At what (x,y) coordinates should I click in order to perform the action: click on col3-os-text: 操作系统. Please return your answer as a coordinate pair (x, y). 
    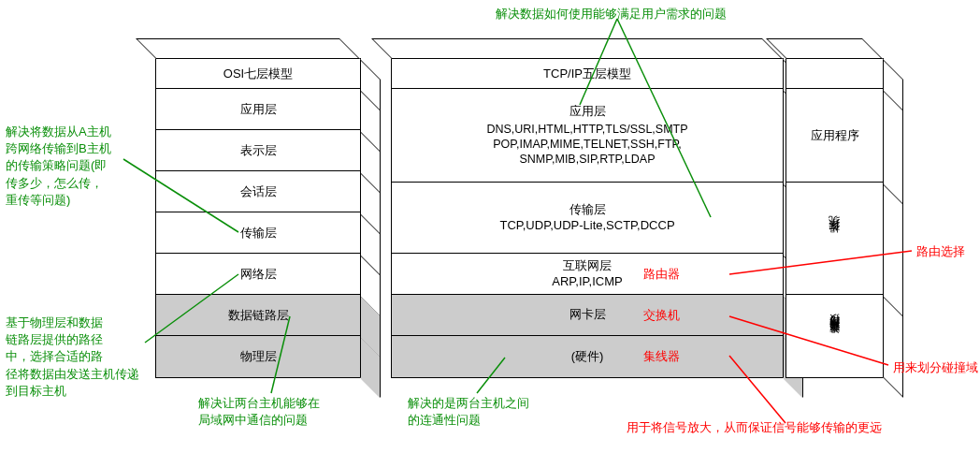
    Looking at the image, I should click on (834, 239).